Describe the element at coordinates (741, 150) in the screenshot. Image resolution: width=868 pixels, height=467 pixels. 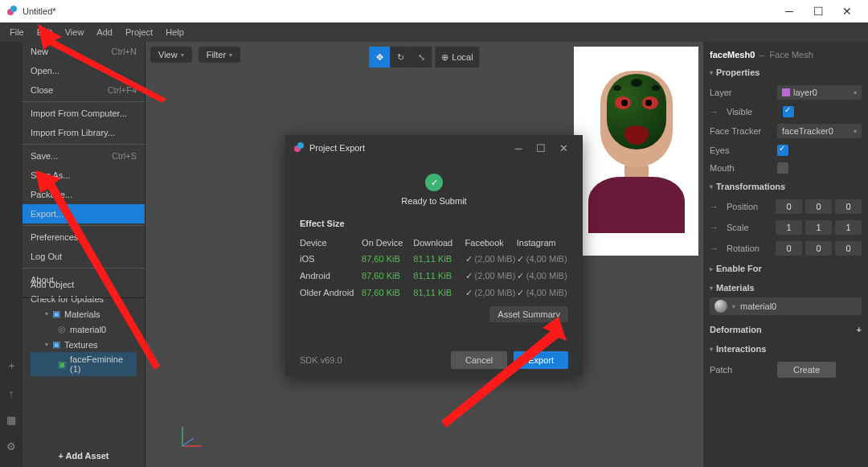
I see `eyes-label: Eyes` at that location.